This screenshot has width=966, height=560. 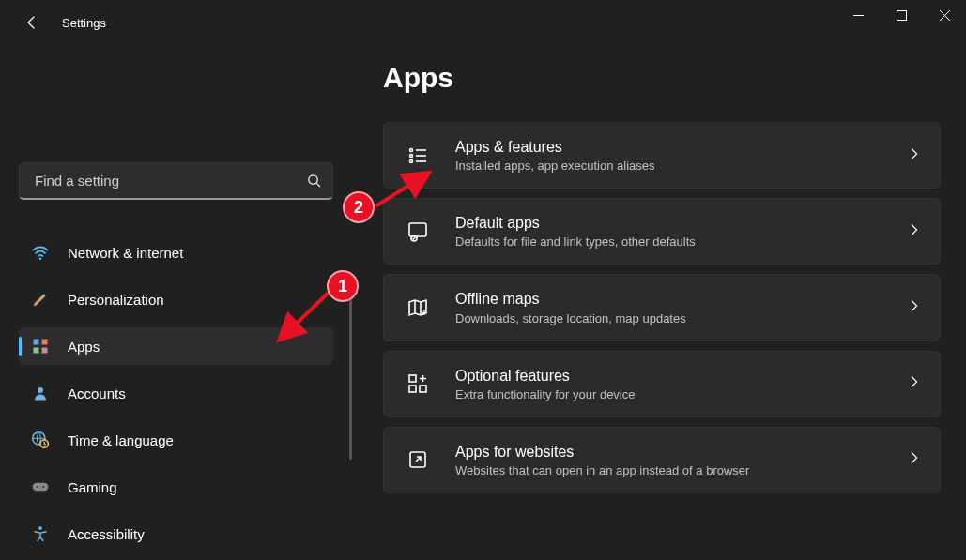 I want to click on sidebar-item-gaming: Gaming, so click(x=176, y=487).